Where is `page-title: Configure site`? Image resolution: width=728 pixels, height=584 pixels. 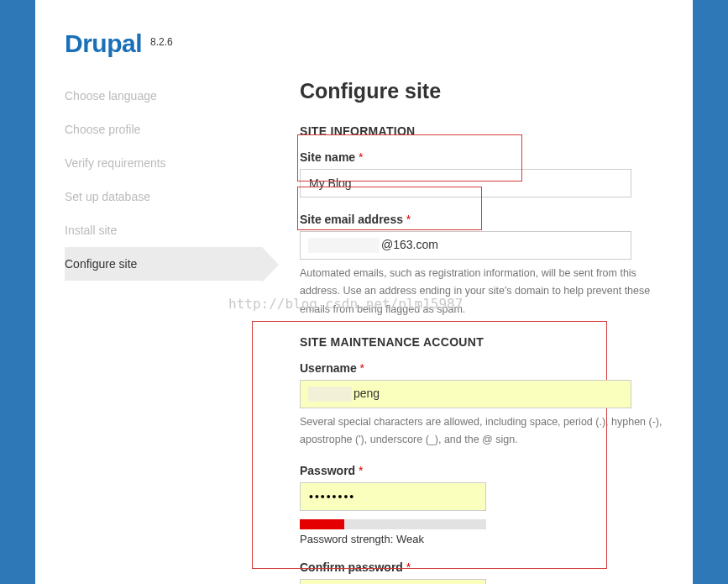
page-title: Configure site is located at coordinates (482, 91).